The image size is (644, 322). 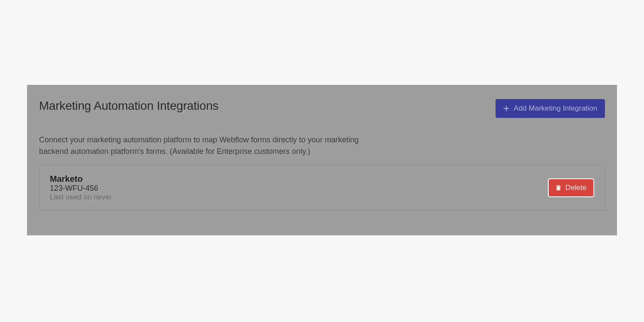 What do you see at coordinates (81, 197) in the screenshot?
I see `integration-last-used: Last used on never` at bounding box center [81, 197].